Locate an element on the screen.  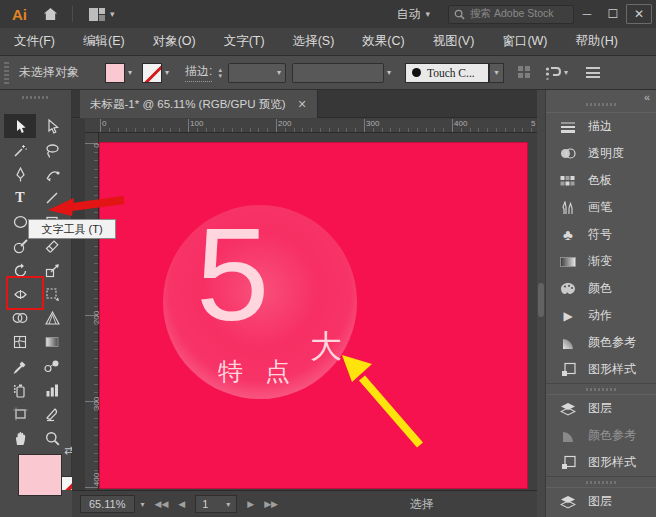
arrange-documents-icon is located at coordinates (97, 14).